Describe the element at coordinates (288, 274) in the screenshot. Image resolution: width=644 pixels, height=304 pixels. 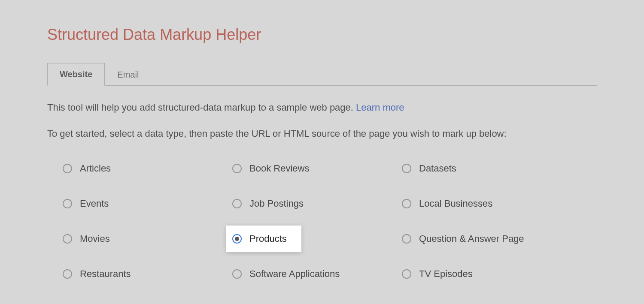
I see `option-software-applications: Software Applications` at that location.